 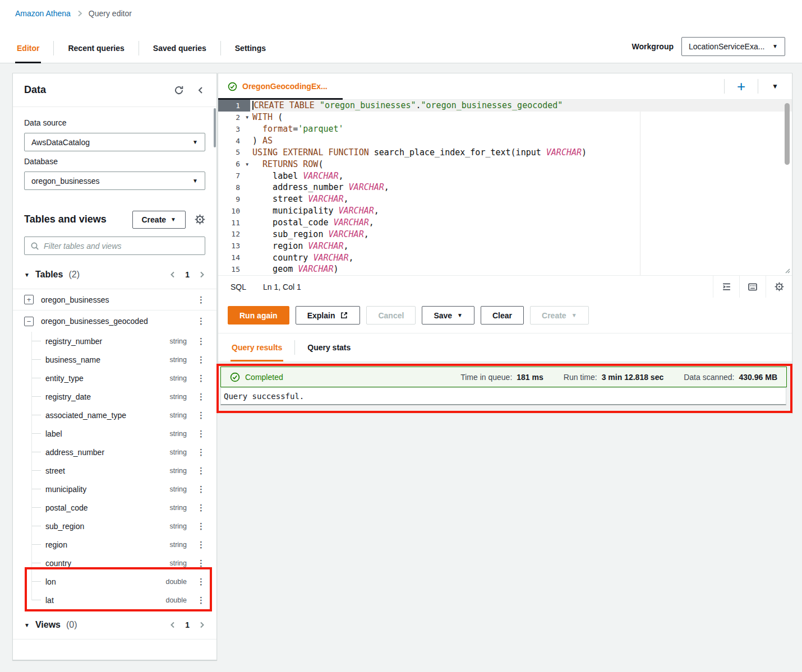 What do you see at coordinates (114, 163) in the screenshot?
I see `database-label: Database` at bounding box center [114, 163].